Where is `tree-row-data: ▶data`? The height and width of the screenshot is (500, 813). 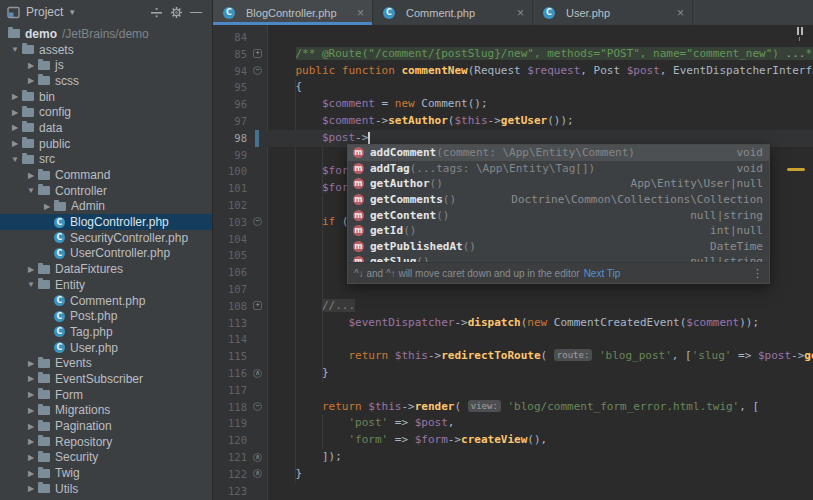
tree-row-data: ▶data is located at coordinates (106, 128).